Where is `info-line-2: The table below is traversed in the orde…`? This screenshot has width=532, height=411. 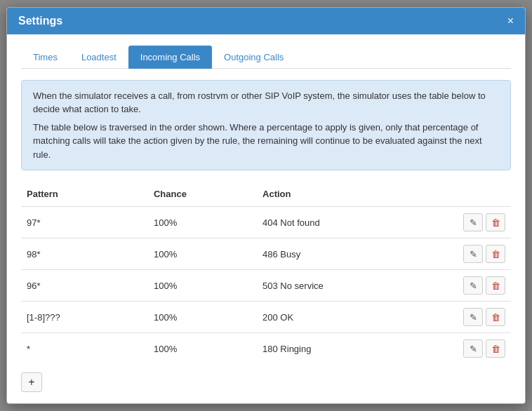
info-line-2: The table below is traversed in the orde… is located at coordinates (266, 142).